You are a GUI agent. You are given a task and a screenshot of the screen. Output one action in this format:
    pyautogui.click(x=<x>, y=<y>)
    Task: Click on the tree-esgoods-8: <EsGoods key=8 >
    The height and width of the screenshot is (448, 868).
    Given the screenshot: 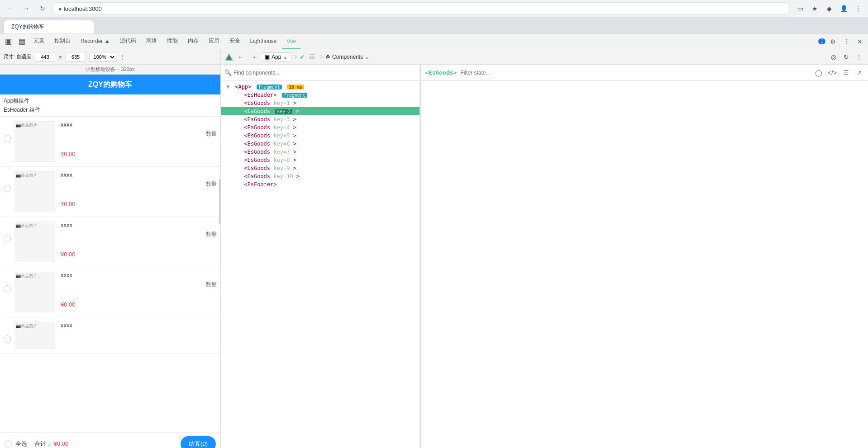 What is the action you would take?
    pyautogui.click(x=320, y=160)
    